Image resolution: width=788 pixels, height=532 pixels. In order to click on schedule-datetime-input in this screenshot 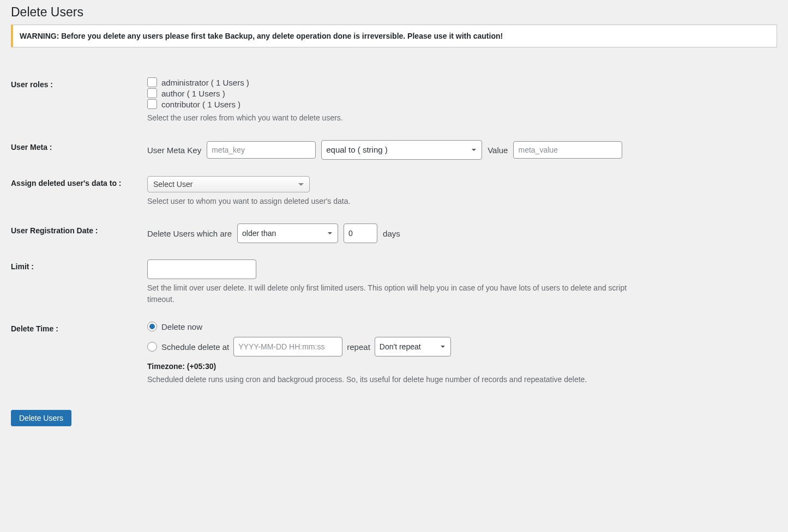, I will do `click(288, 347)`.